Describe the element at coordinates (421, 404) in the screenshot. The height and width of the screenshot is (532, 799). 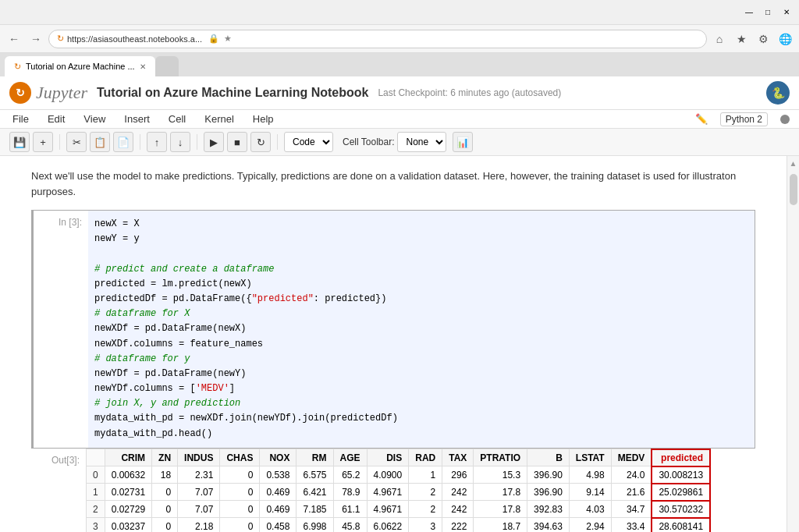
I see `code-line-13: # join X, y and prediction` at that location.